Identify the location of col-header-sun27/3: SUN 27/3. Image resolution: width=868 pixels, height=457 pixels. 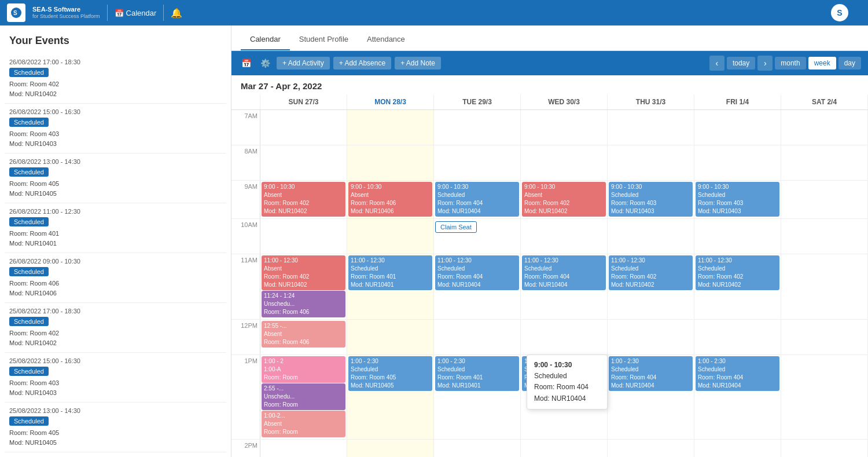
(304, 102).